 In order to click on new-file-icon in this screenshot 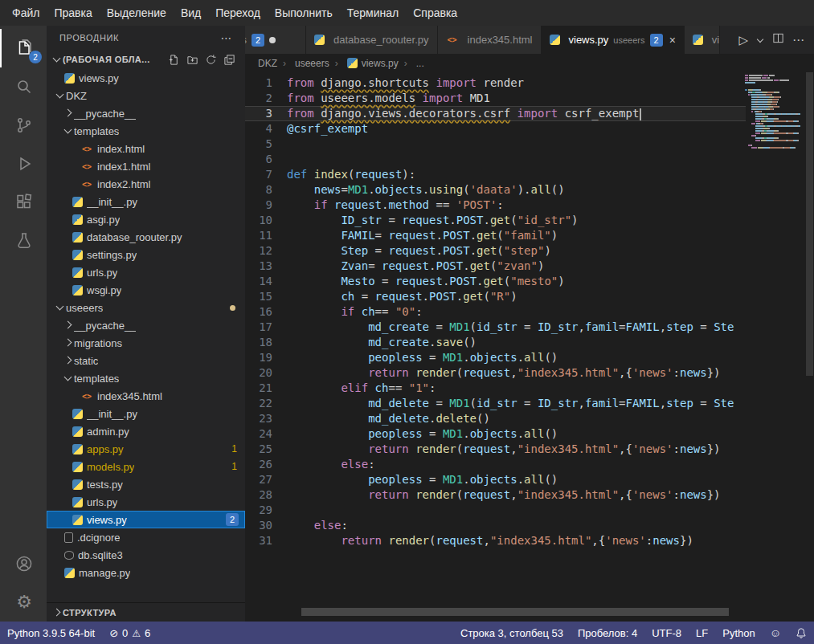, I will do `click(174, 59)`.